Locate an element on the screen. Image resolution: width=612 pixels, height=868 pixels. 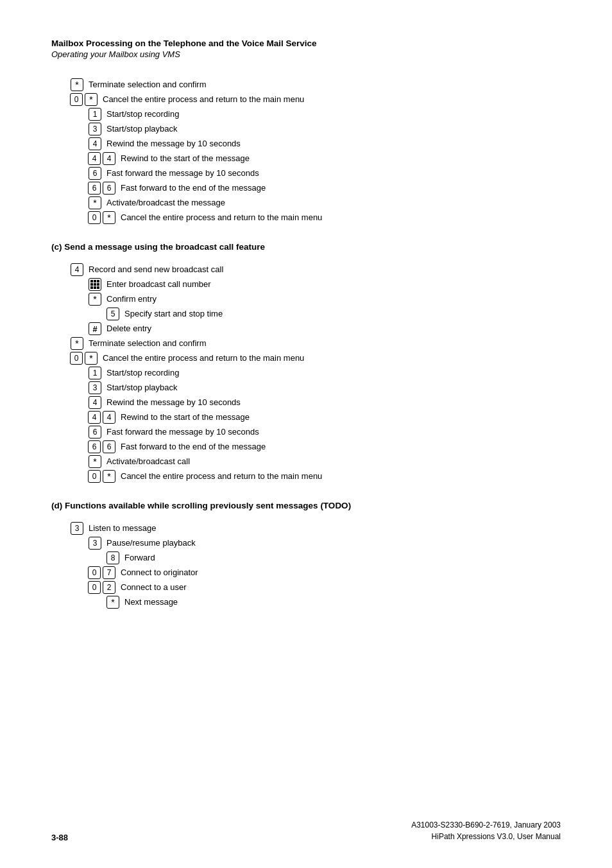
key-row: 6Fast forward the message by 10 seconds is located at coordinates (321, 173).